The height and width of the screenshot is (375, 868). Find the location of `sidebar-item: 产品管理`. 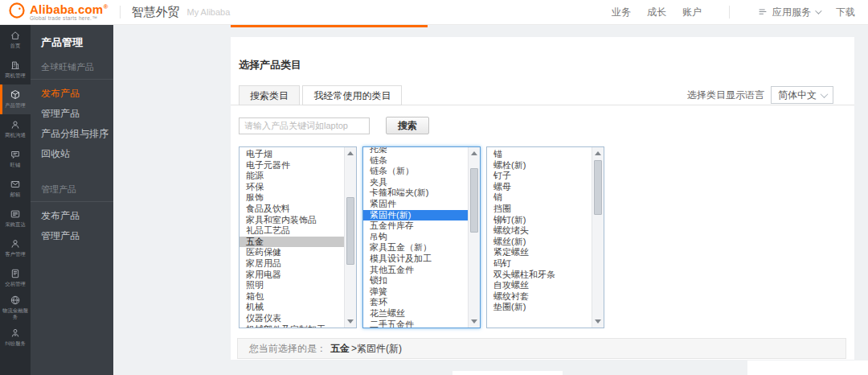

sidebar-item: 产品管理 is located at coordinates (15, 100).